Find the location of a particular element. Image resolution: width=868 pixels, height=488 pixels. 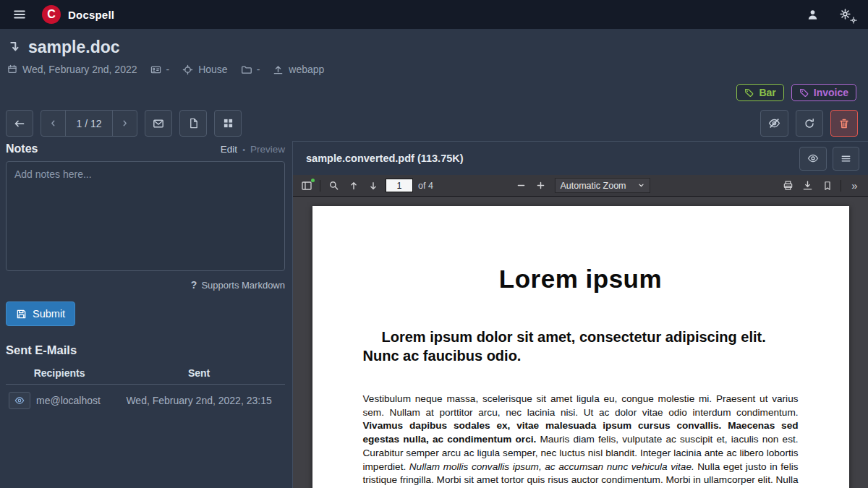

attachment-view-button is located at coordinates (813, 159).